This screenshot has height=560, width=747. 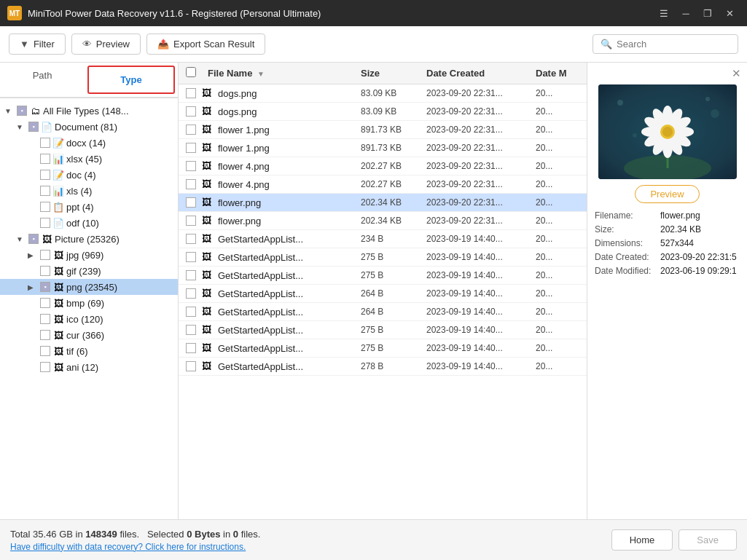 What do you see at coordinates (191, 72) in the screenshot?
I see `check-all-checkbox` at bounding box center [191, 72].